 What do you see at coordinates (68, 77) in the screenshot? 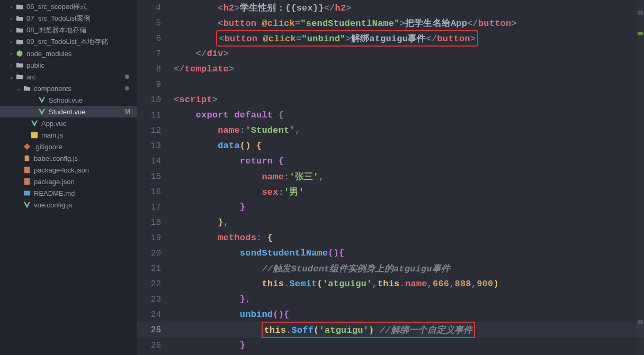
I see `sidebar-item-src: ⌄src` at bounding box center [68, 77].